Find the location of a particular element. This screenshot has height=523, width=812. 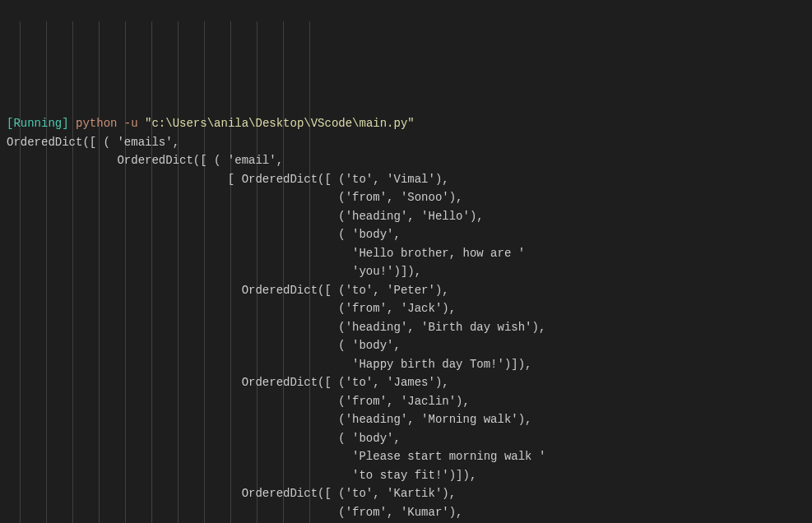

output-line: OrderedDict([ ('to', 'Kartik'), is located at coordinates (231, 493).